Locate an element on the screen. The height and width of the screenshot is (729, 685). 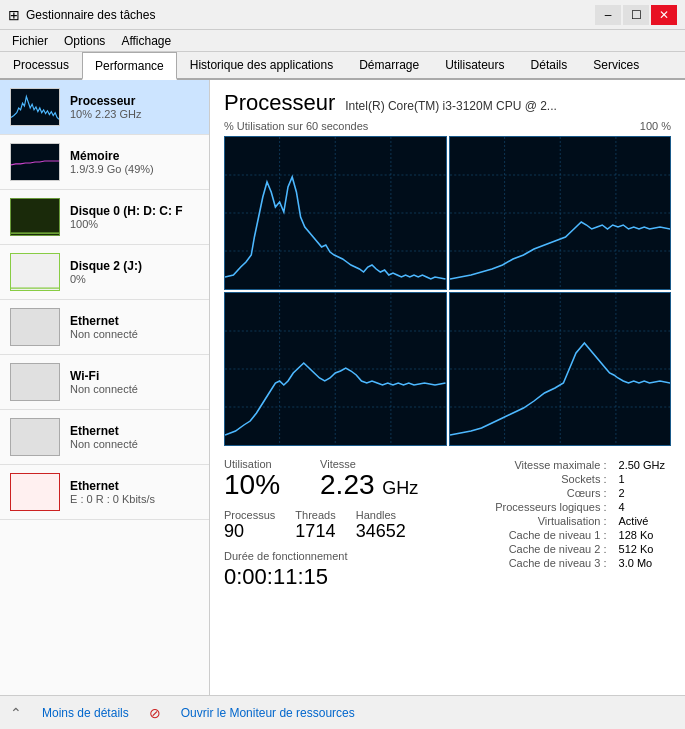
stat-proc-log-label: Processeurs logiques : is located at coordinates (550, 507).